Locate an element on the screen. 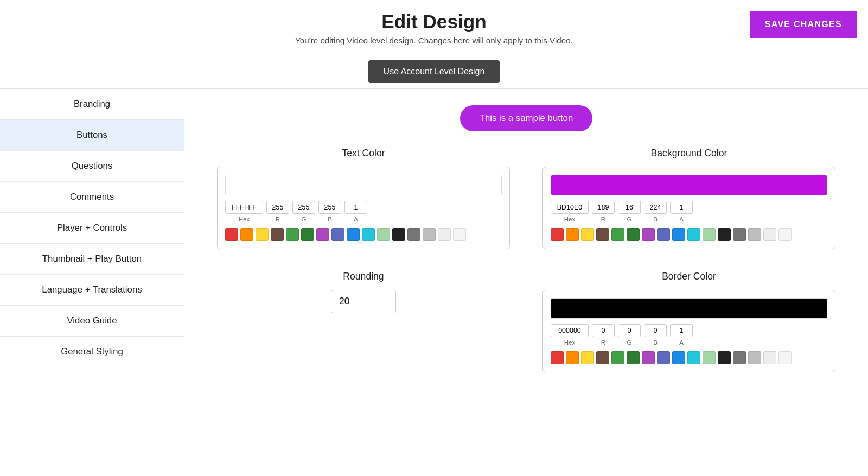 This screenshot has width=868, height=476. border-color-r-input is located at coordinates (603, 331).